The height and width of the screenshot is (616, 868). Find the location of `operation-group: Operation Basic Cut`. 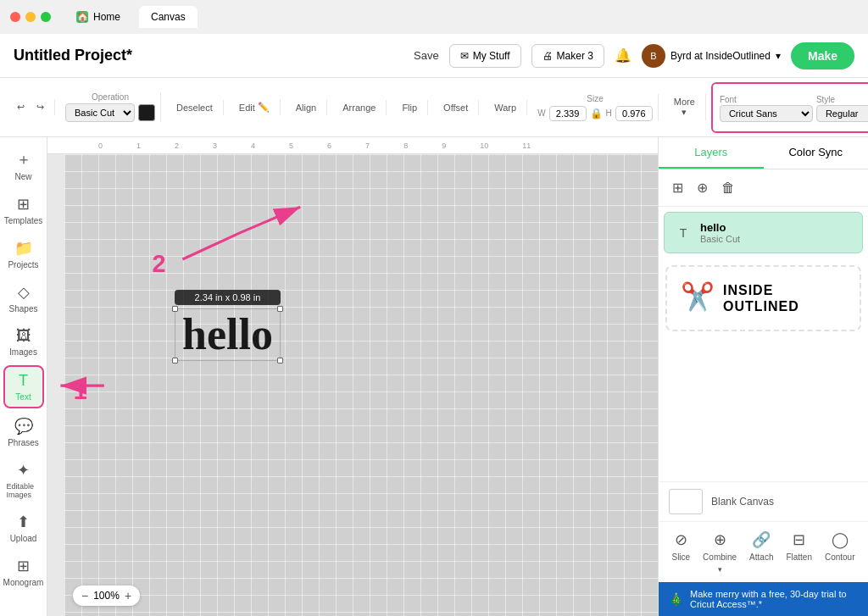

operation-group: Operation Basic Cut is located at coordinates (110, 107).